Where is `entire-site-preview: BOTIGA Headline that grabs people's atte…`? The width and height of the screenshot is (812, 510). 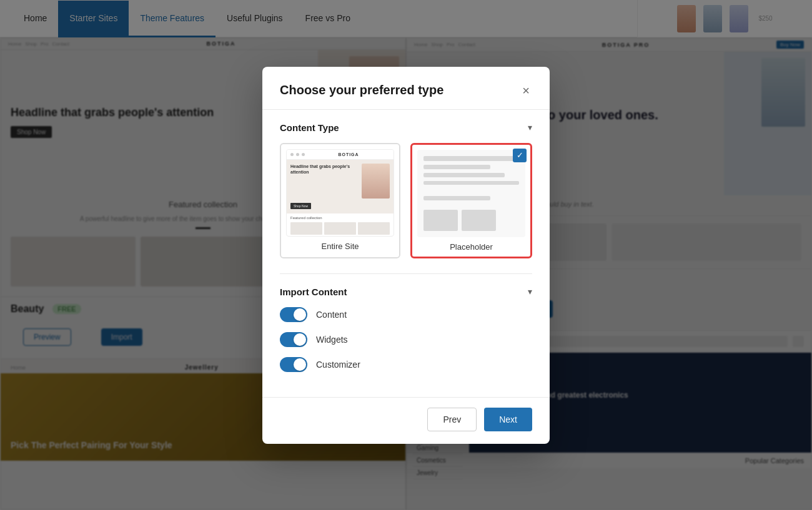
entire-site-preview: BOTIGA Headline that grabs people's atte… is located at coordinates (340, 193).